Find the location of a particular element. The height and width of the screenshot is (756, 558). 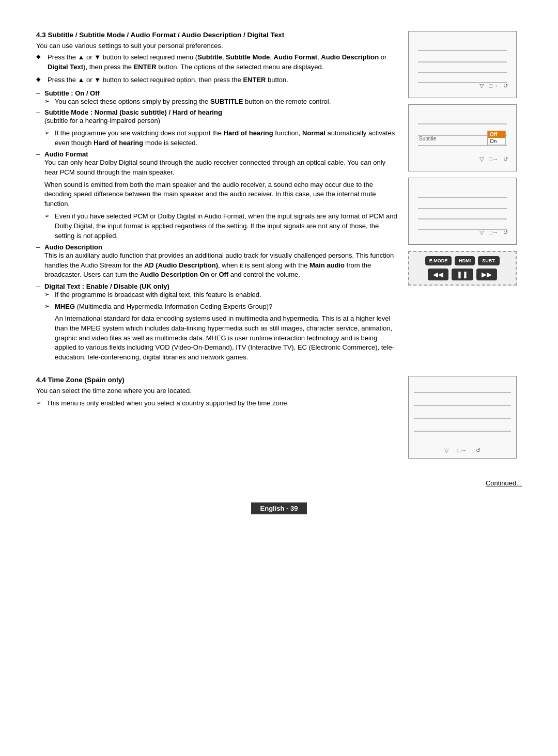

hdmi-button: HDMI is located at coordinates (465, 261).